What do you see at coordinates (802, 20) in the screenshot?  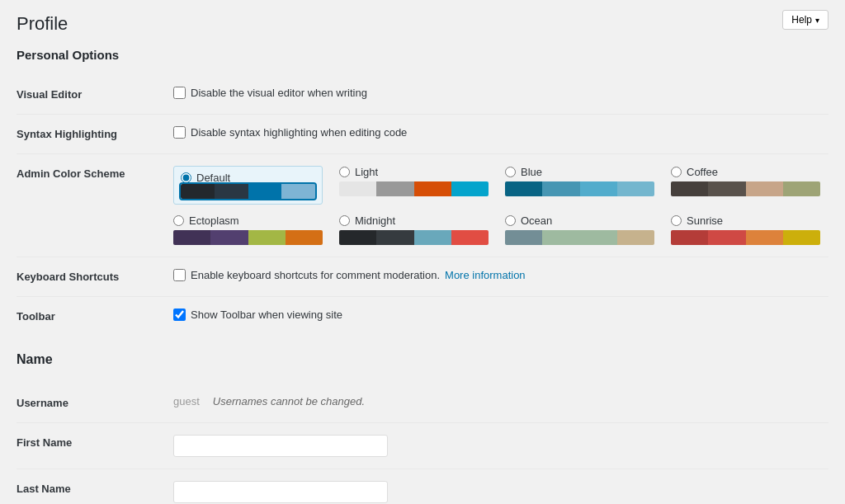 I see `help-label: Help` at bounding box center [802, 20].